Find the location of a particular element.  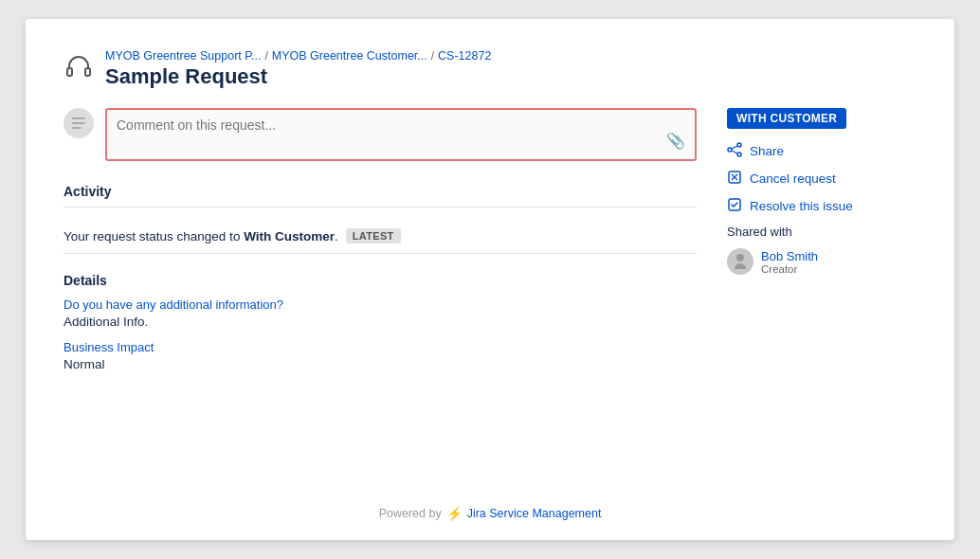

breadcrumb-item-3: CS-12872 is located at coordinates (464, 56).